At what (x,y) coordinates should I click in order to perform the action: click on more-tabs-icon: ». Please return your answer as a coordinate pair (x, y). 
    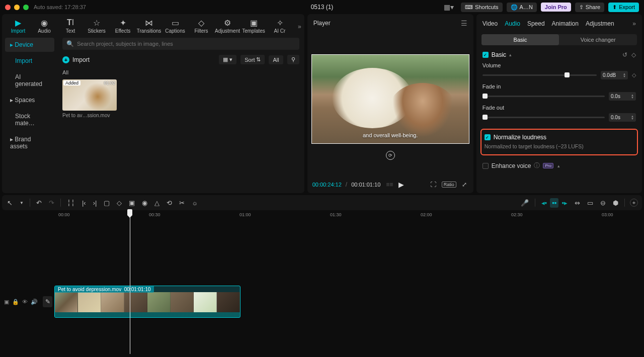
    Looking at the image, I should click on (300, 27).